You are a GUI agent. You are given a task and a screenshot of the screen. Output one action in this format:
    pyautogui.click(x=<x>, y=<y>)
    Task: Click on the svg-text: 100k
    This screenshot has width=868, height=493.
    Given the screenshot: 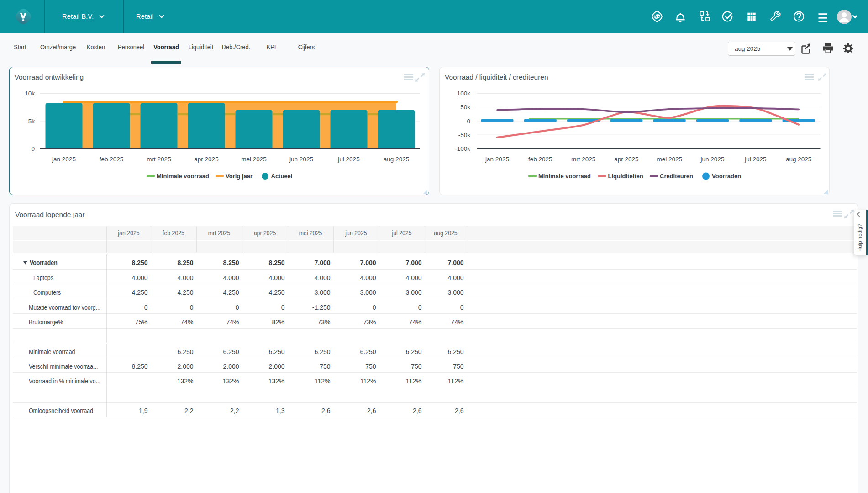 What is the action you would take?
    pyautogui.click(x=464, y=93)
    